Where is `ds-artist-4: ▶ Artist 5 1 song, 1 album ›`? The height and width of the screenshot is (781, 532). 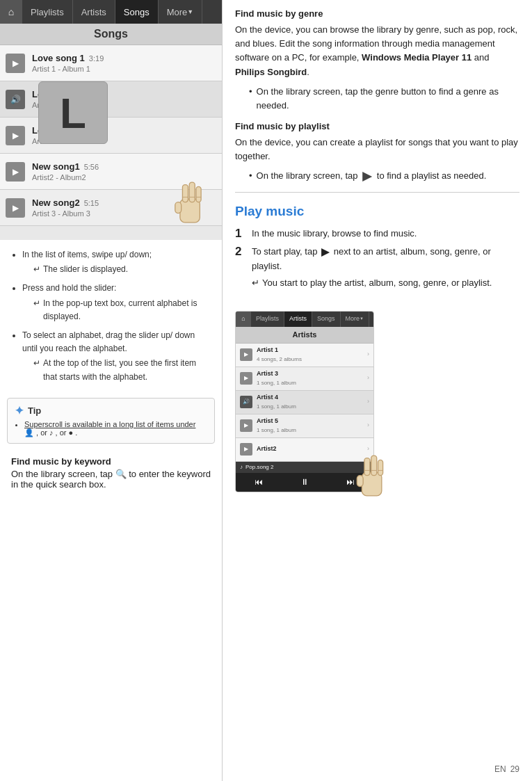 ds-artist-4: ▶ Artist 5 1 song, 1 album › is located at coordinates (305, 426).